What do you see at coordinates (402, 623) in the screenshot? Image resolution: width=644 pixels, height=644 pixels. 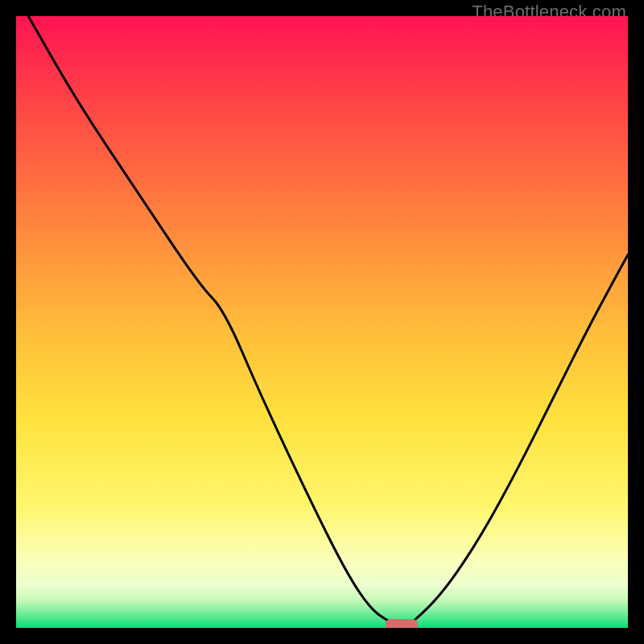 I see `optimal-marker` at bounding box center [402, 623].